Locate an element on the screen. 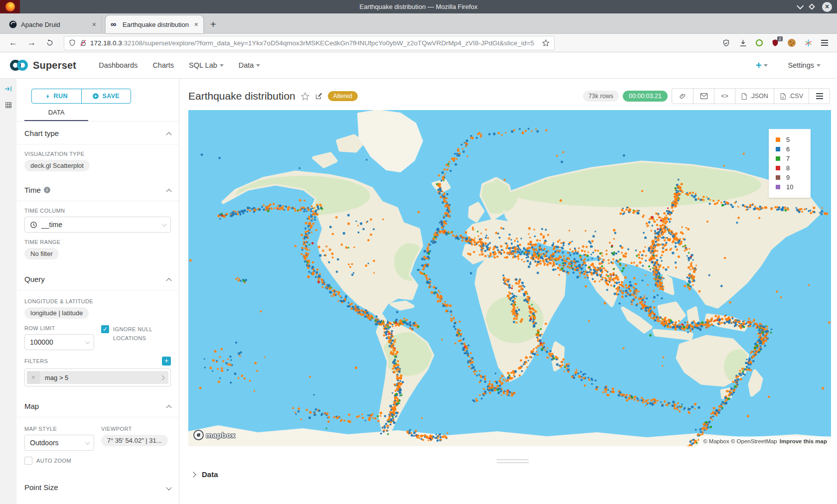 This screenshot has height=504, width=837. legend-item: 7 is located at coordinates (793, 158).